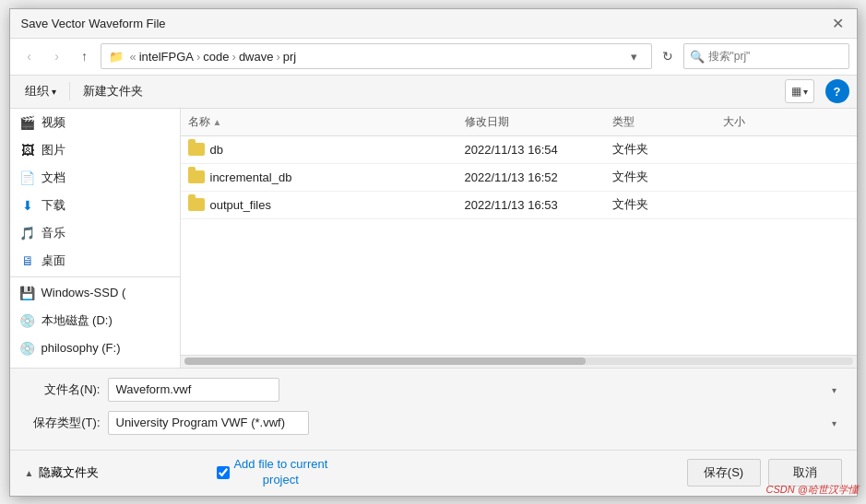 Image resolution: width=866 pixels, height=504 pixels. Describe the element at coordinates (766, 56) in the screenshot. I see `search-box: 🔍` at that location.